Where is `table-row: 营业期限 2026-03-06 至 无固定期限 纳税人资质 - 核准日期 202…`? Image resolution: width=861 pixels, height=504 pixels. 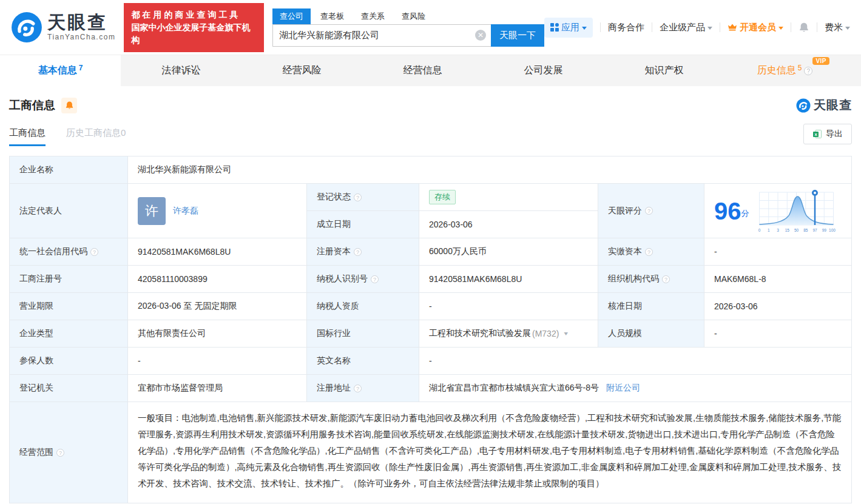 table-row: 营业期限 2026-03-06 至 无固定期限 纳税人资质 - 核准日期 202… is located at coordinates (431, 307).